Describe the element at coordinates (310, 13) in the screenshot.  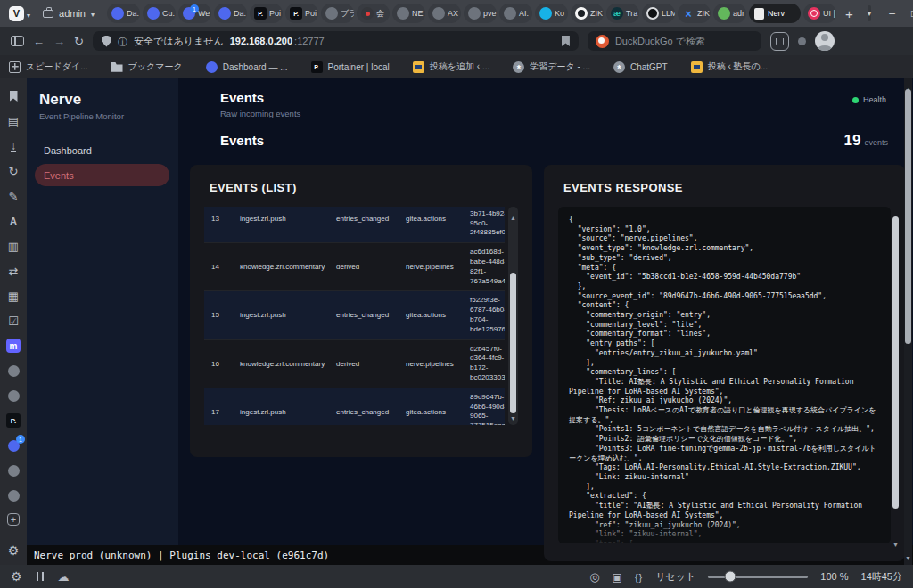
I see `tab-label: Poi` at that location.